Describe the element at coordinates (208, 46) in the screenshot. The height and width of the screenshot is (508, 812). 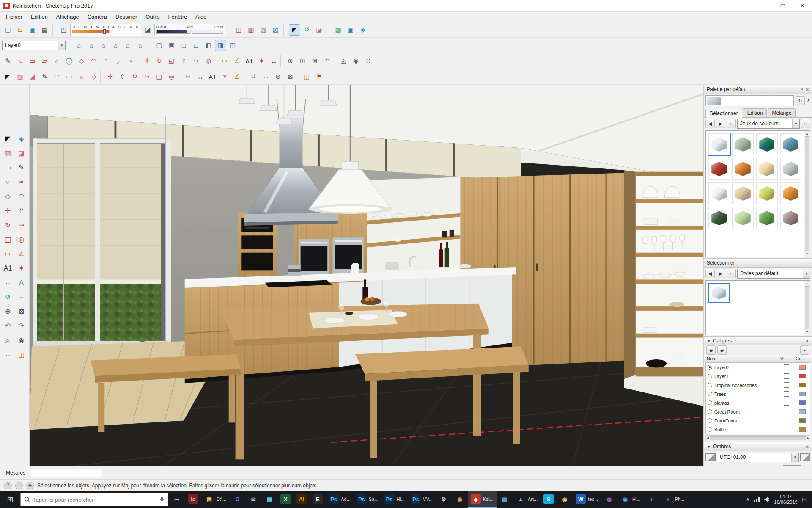
I see `shaded-style-icon: ◧` at that location.